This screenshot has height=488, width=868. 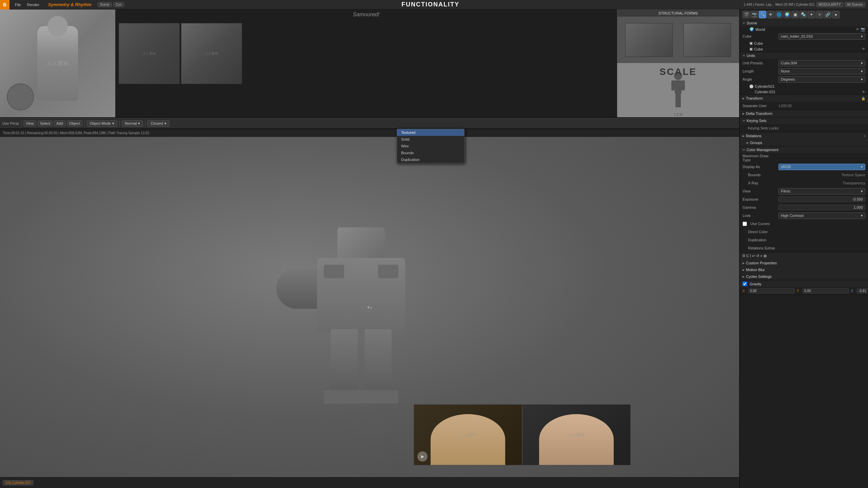 I want to click on view-value: Filmic, so click(x=786, y=191).